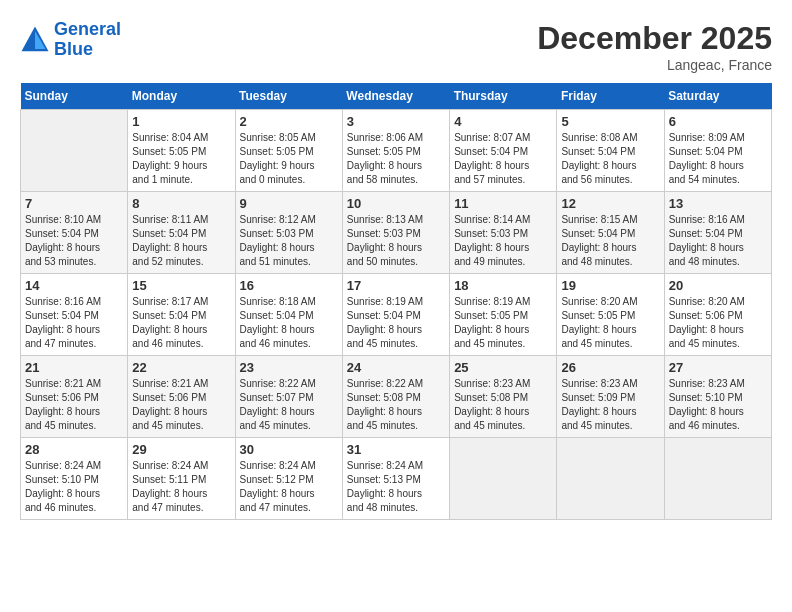 The width and height of the screenshot is (792, 612). What do you see at coordinates (289, 122) in the screenshot?
I see `day-number: 2` at bounding box center [289, 122].